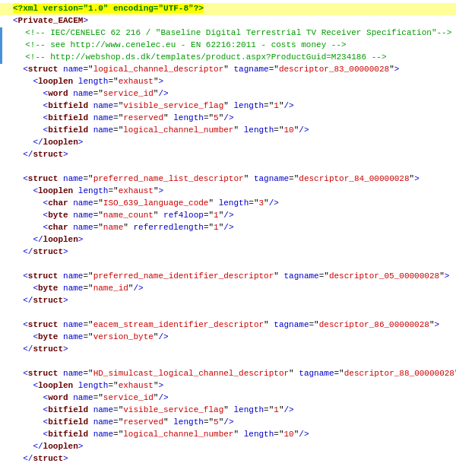 The width and height of the screenshot is (456, 476). I want to click on line-content: <struct name="HD_simulcast_logical_chann…, so click(234, 374).